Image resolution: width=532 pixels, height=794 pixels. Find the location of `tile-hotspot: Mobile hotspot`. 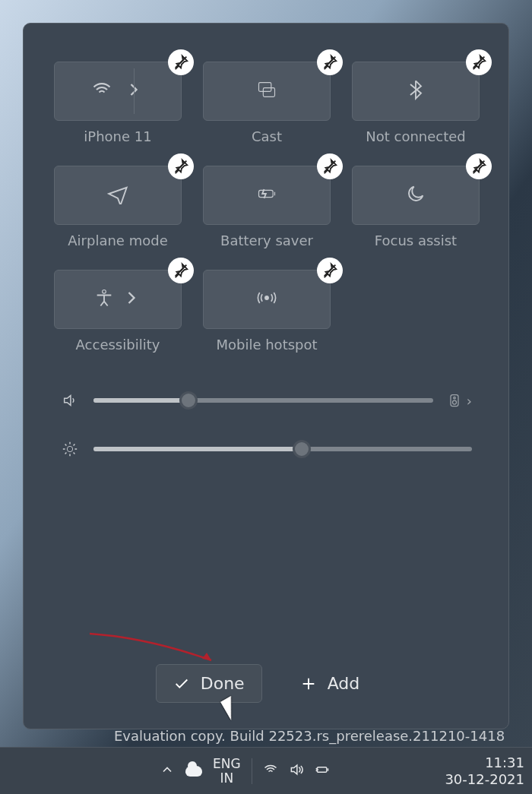

tile-hotspot: Mobile hotspot is located at coordinates (267, 312).